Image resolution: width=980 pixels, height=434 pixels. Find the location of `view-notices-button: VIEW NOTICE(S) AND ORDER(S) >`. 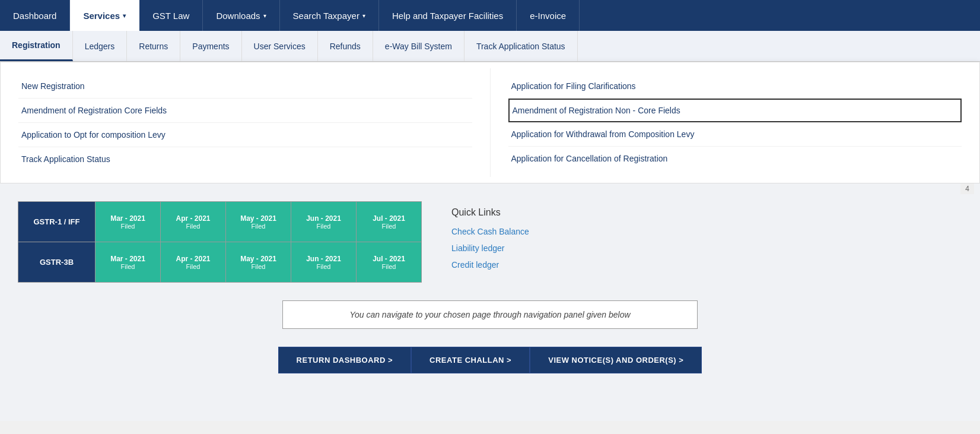

view-notices-button: VIEW NOTICE(S) AND ORDER(S) > is located at coordinates (616, 360).